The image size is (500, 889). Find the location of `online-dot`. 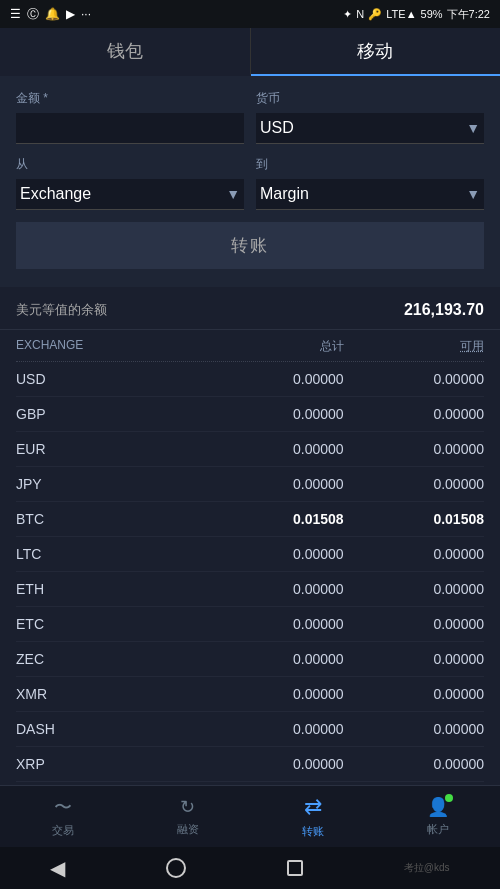

online-dot is located at coordinates (449, 798).